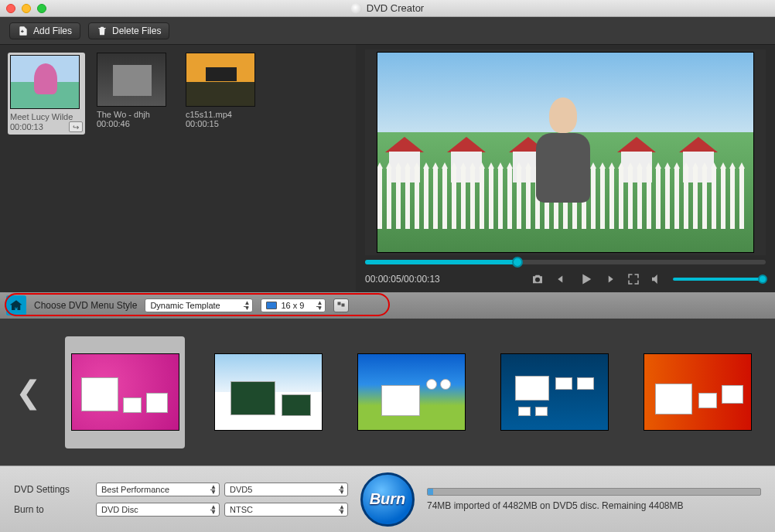  I want to click on home-plus-icon, so click(16, 305).